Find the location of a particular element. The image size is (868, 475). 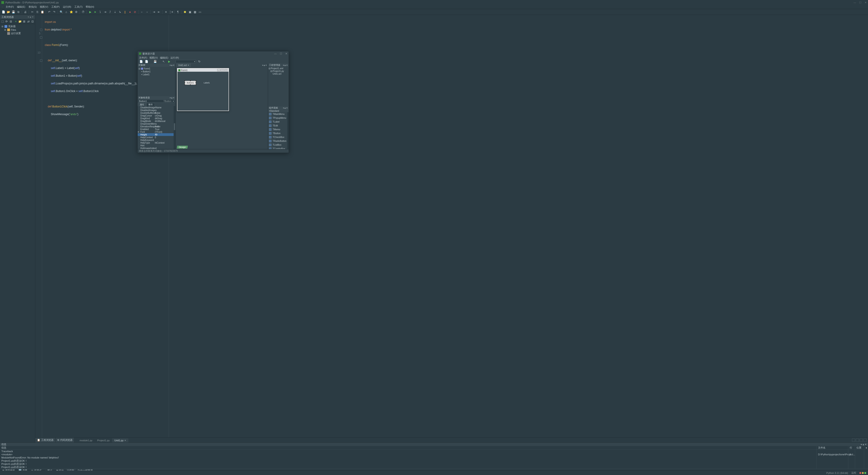

terminal-icon: ▣ is located at coordinates (190, 12).